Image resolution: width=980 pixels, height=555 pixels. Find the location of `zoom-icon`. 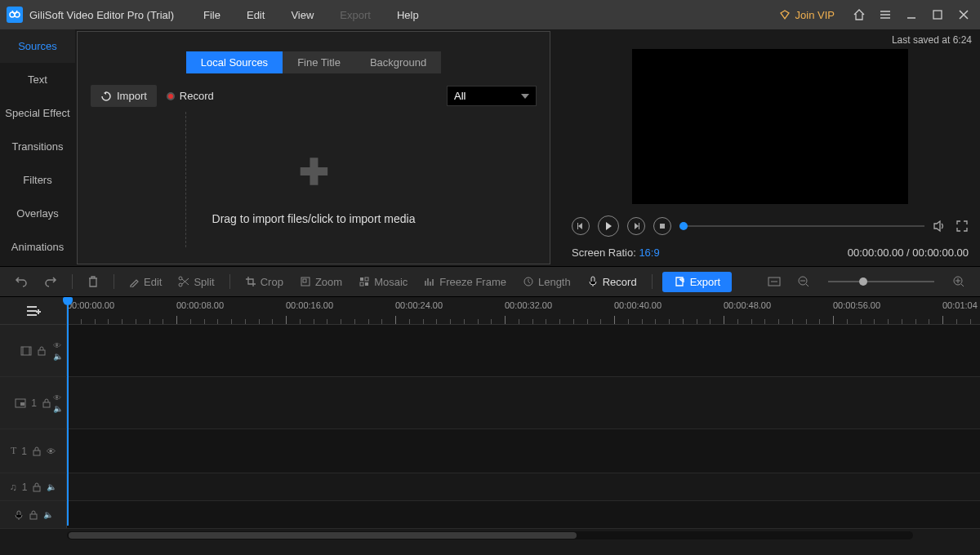

zoom-icon is located at coordinates (305, 282).